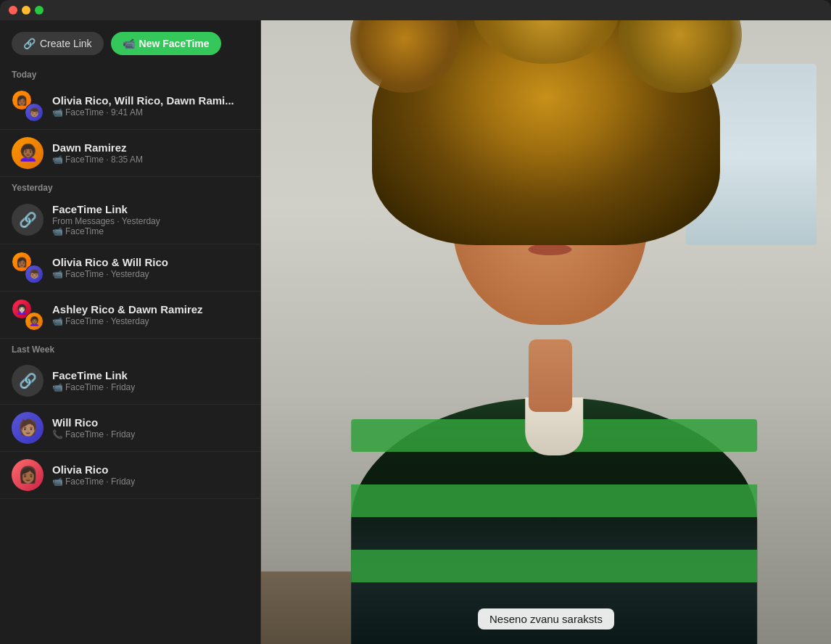 This screenshot has width=831, height=644. Describe the element at coordinates (58, 44) in the screenshot. I see `create-link-button: 🔗 Create Link` at that location.